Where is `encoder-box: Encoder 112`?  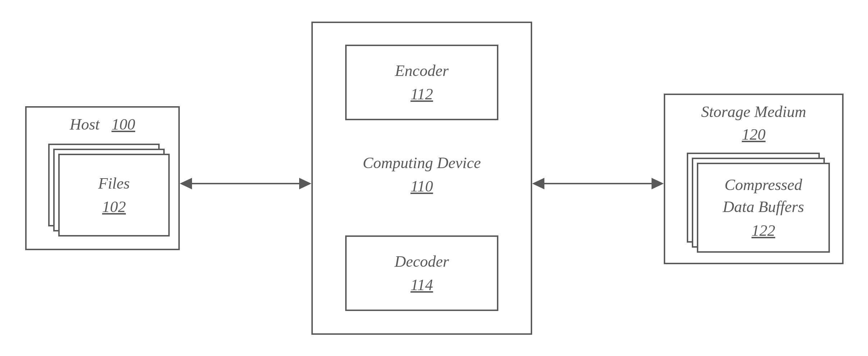
encoder-box: Encoder 112 is located at coordinates (422, 82).